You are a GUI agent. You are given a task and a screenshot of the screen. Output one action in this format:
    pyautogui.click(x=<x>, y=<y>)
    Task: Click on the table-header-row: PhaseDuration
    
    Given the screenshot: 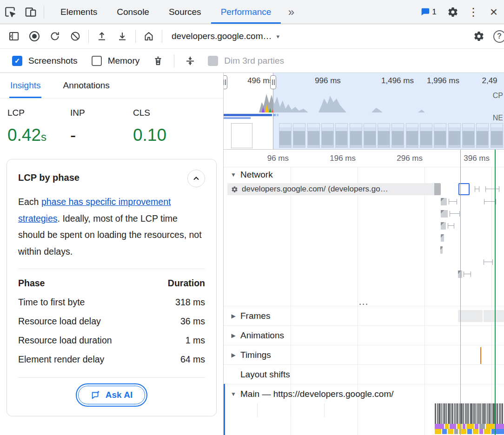 What is the action you would take?
    pyautogui.click(x=112, y=283)
    